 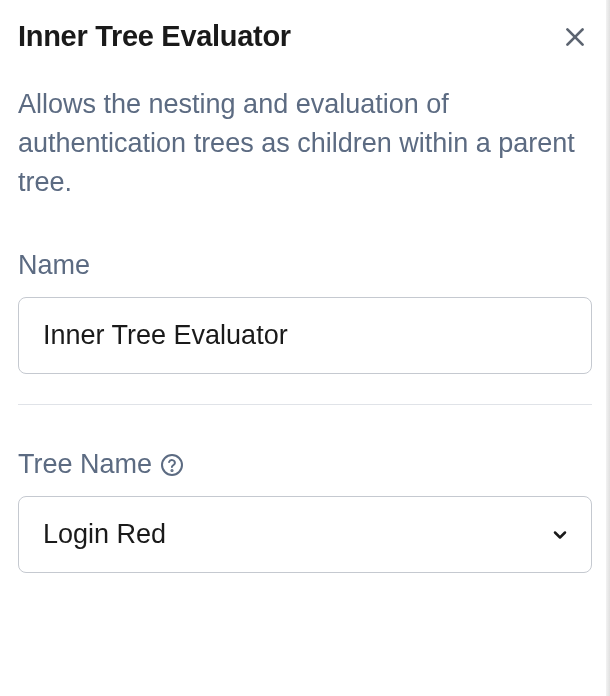 What do you see at coordinates (305, 464) in the screenshot?
I see `tree-name-label: Tree Name` at bounding box center [305, 464].